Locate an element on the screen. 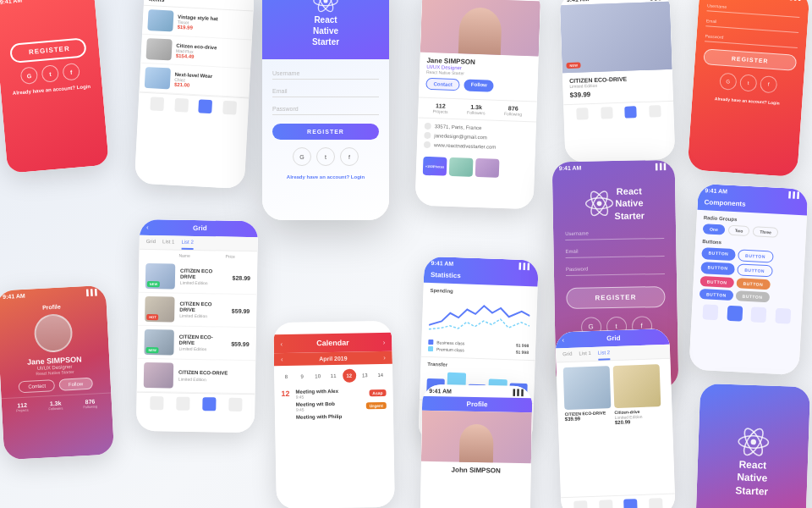  username-input-white is located at coordinates (326, 74).